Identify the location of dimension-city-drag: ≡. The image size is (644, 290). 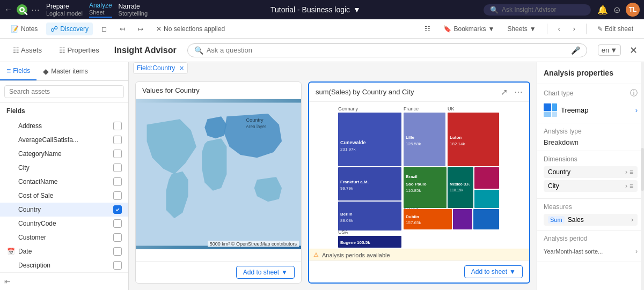
(631, 186).